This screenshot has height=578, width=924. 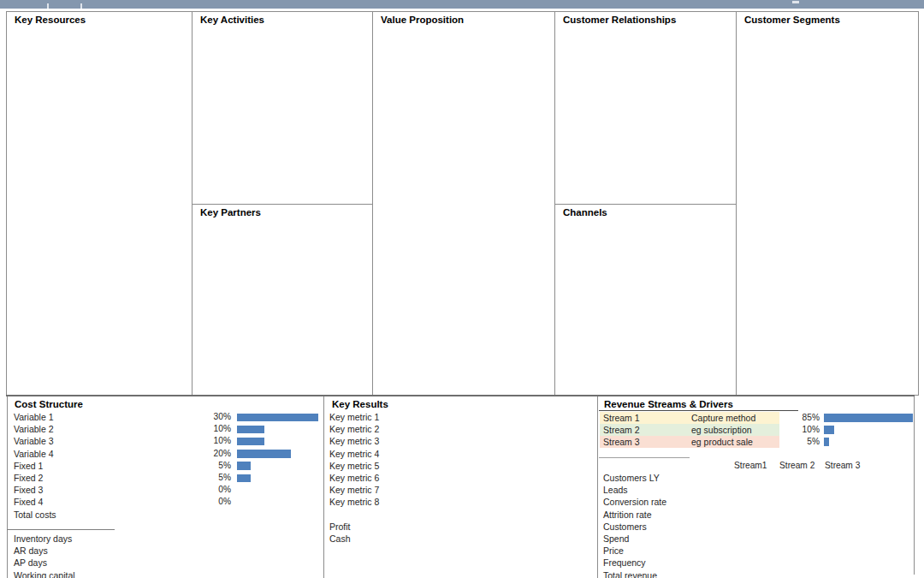 I want to click on panel-title: Key Partners, so click(x=282, y=211).